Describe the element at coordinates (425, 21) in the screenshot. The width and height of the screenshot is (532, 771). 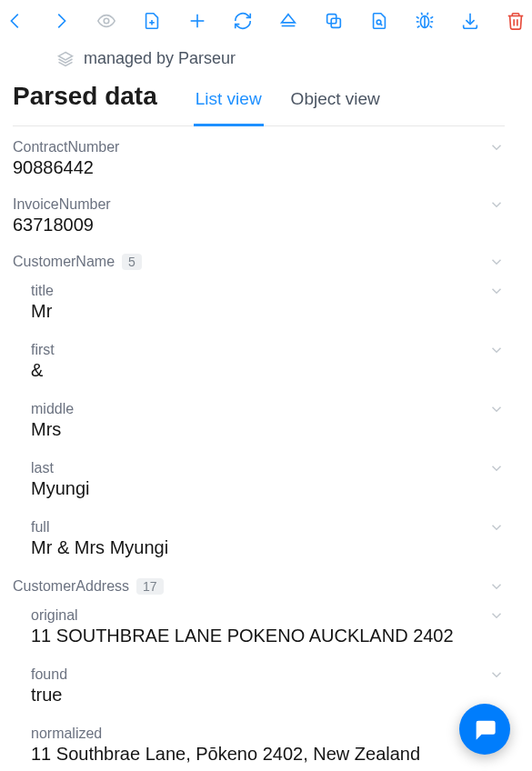
I see `debug-button` at that location.